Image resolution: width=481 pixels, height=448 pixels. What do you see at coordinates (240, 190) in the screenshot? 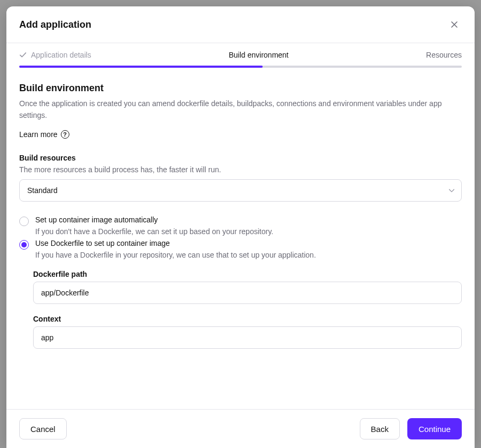
I see `build-resources-select: Standard` at bounding box center [240, 190].